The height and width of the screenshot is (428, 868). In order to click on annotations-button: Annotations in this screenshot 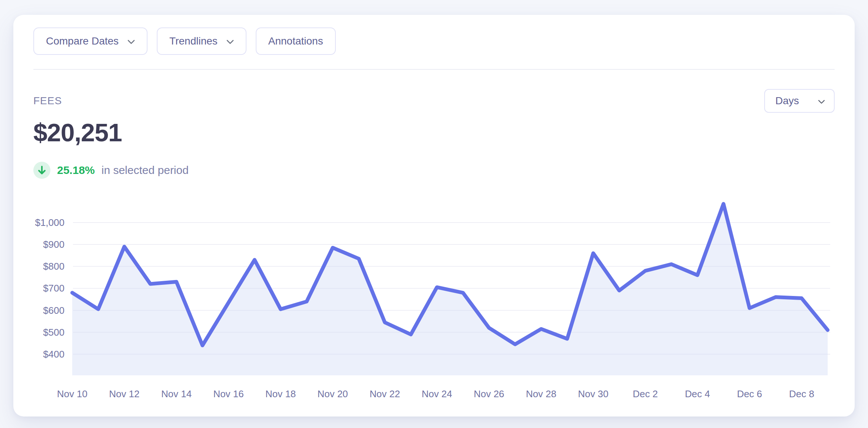, I will do `click(296, 41)`.